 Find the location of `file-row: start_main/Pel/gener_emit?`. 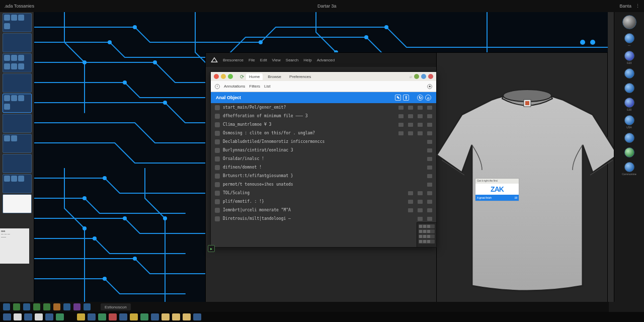

file-row: start_main/Pel/gener_emit? is located at coordinates (324, 108).